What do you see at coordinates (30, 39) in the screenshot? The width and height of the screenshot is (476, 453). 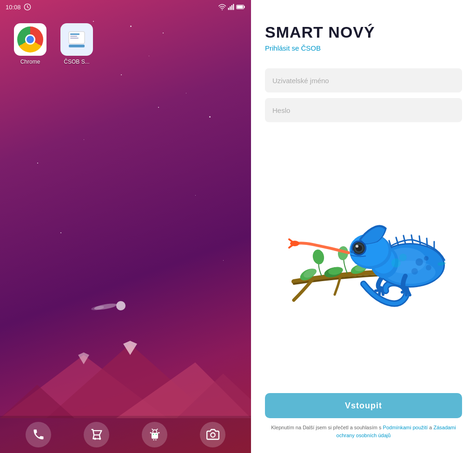 I see `chrome-icon-container` at bounding box center [30, 39].